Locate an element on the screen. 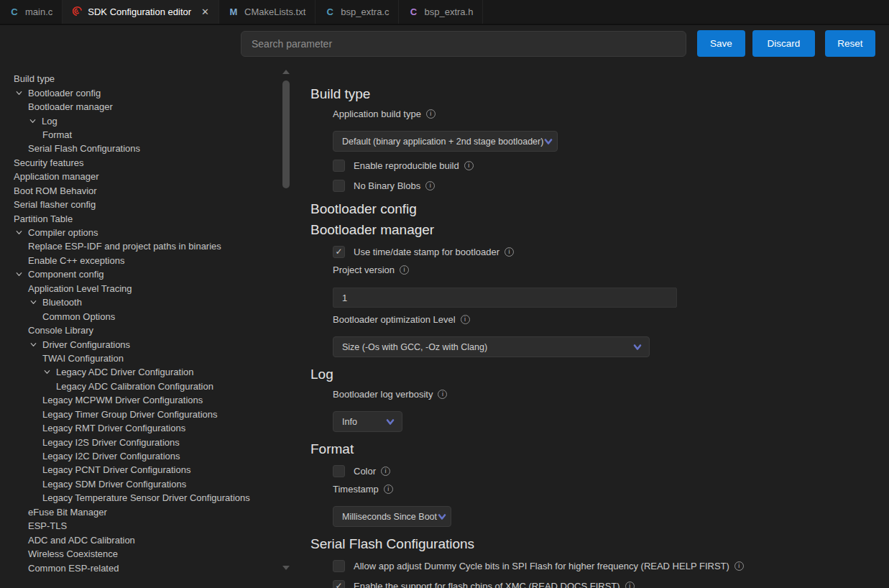  sidebar-item-console-library: Console Library is located at coordinates (140, 331).